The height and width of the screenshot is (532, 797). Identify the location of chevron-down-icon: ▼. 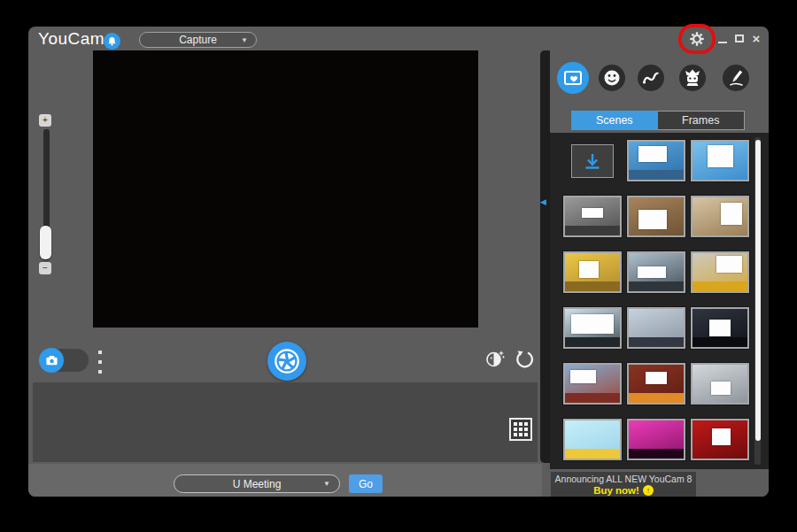
(327, 483).